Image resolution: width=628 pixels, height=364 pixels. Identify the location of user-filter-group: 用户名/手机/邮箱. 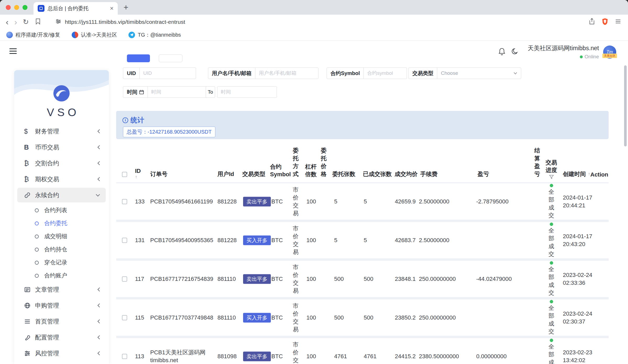
(263, 73).